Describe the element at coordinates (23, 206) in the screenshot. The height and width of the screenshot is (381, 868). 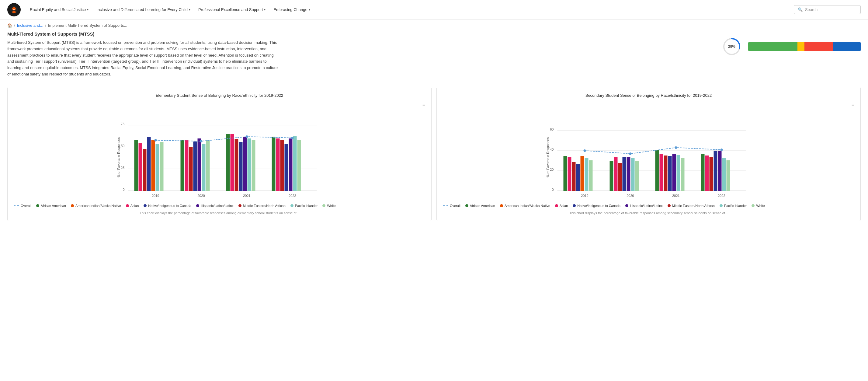
I see `legend-overall: Overall` at that location.